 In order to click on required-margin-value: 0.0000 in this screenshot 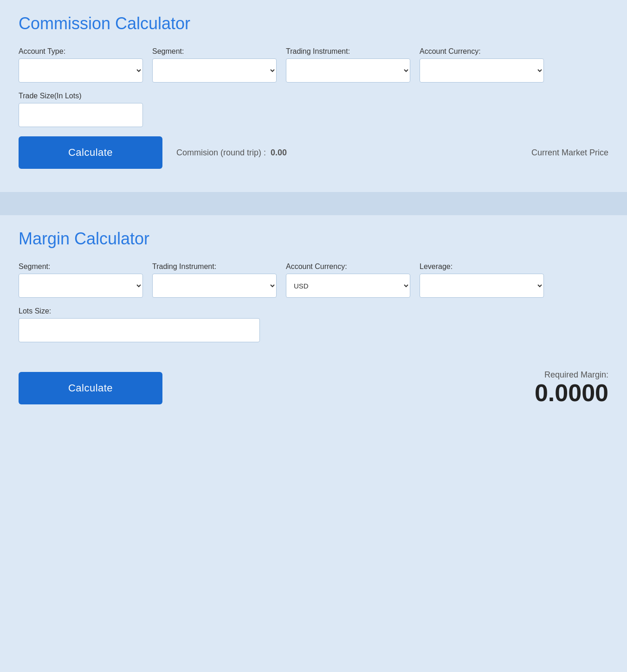, I will do `click(572, 393)`.